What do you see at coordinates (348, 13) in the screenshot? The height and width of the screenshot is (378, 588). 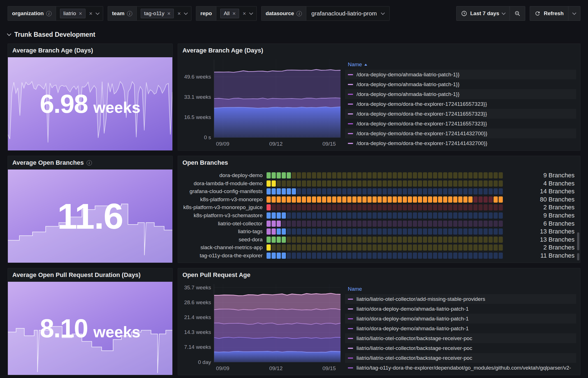 I see `datasource-picker: grafanacloud-liatrio-prom` at bounding box center [348, 13].